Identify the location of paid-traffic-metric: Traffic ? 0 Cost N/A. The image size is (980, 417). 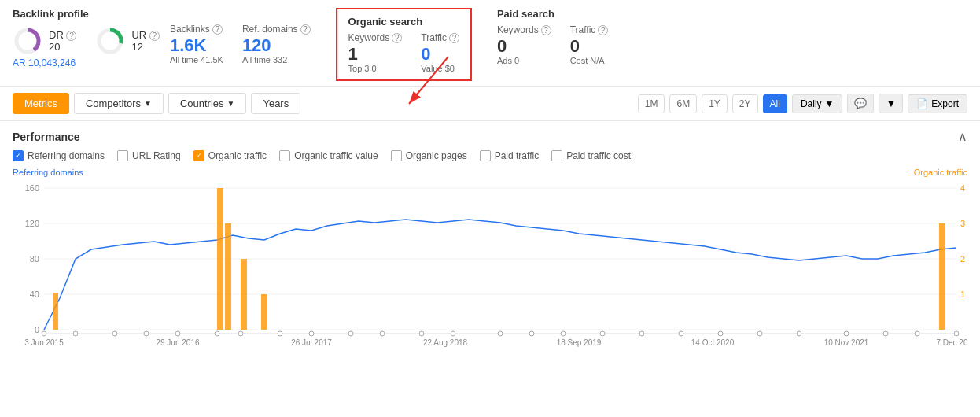
(590, 45).